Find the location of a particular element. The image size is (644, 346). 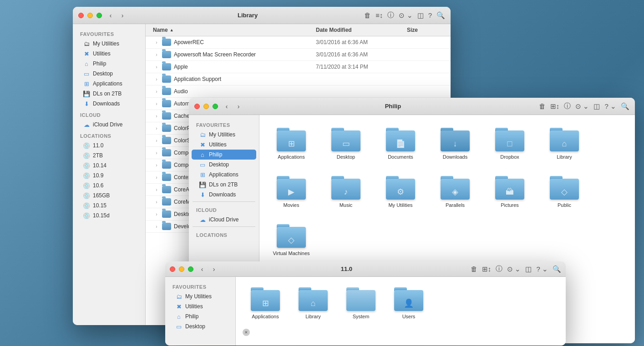

folder-item-users: 👤 Users is located at coordinates (409, 311).